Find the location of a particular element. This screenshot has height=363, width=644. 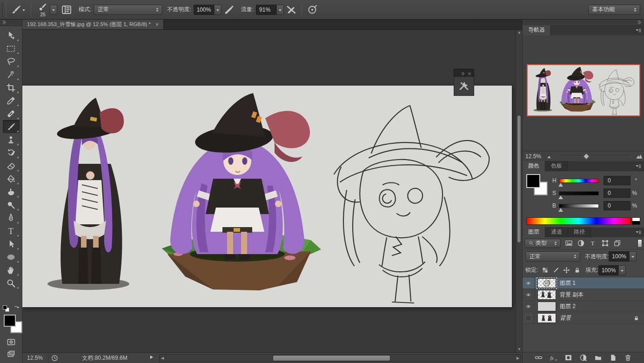

rectangular-marquee-tool is located at coordinates (11, 48).